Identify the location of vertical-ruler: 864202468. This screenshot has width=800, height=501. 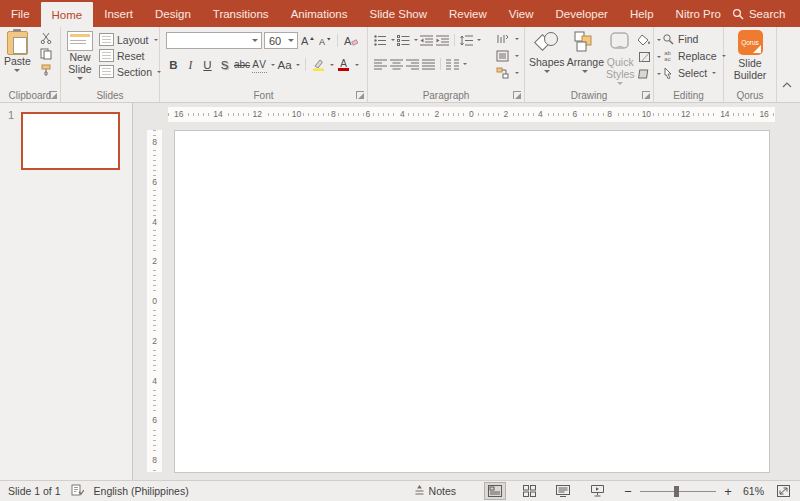
(154, 301).